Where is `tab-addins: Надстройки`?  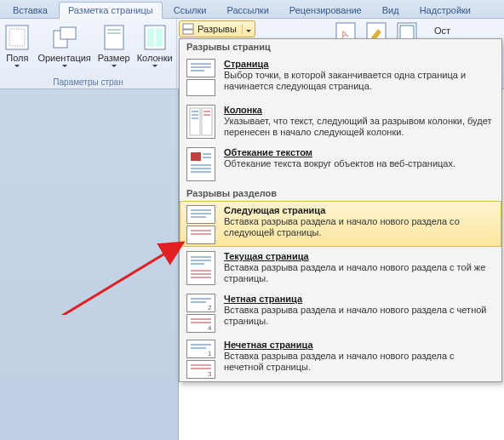 tab-addins: Надстройки is located at coordinates (445, 10).